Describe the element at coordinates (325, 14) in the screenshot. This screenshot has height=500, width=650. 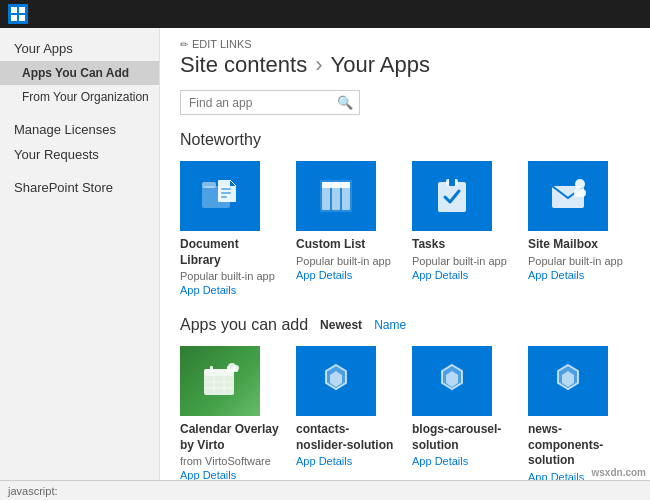
I see `top-bar` at that location.